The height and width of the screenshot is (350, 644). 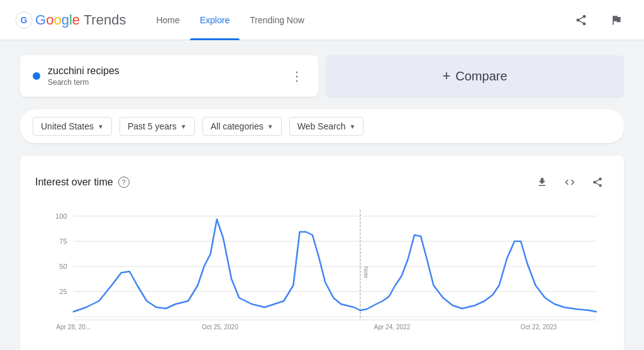 I want to click on svg-text: Oct 25, 2020, so click(x=220, y=327).